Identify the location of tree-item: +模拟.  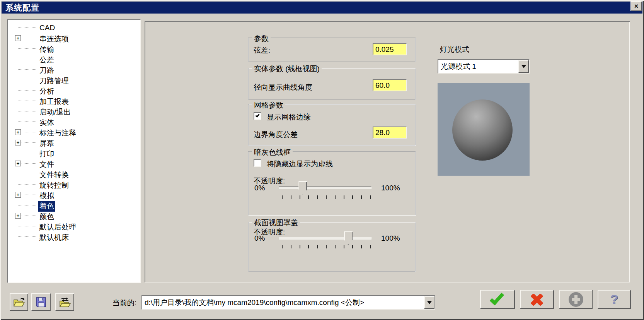
(74, 195).